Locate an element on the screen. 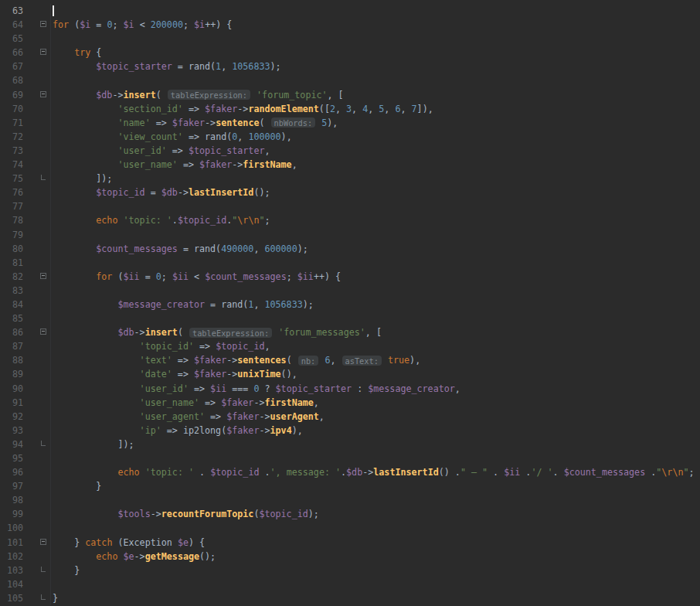 This screenshot has height=606, width=700. line-number: 101 is located at coordinates (12, 543).